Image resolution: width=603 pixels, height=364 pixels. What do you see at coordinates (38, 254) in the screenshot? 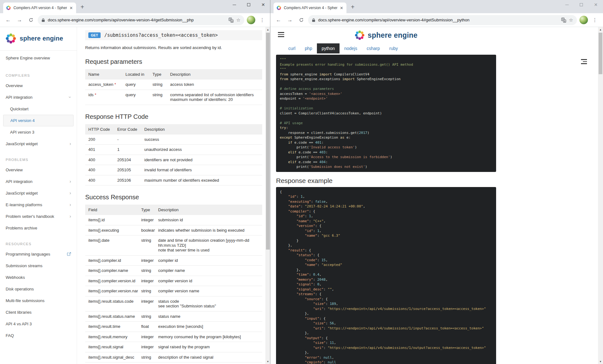
I see `sidebar-item-programming-languages: Programming languages` at bounding box center [38, 254].